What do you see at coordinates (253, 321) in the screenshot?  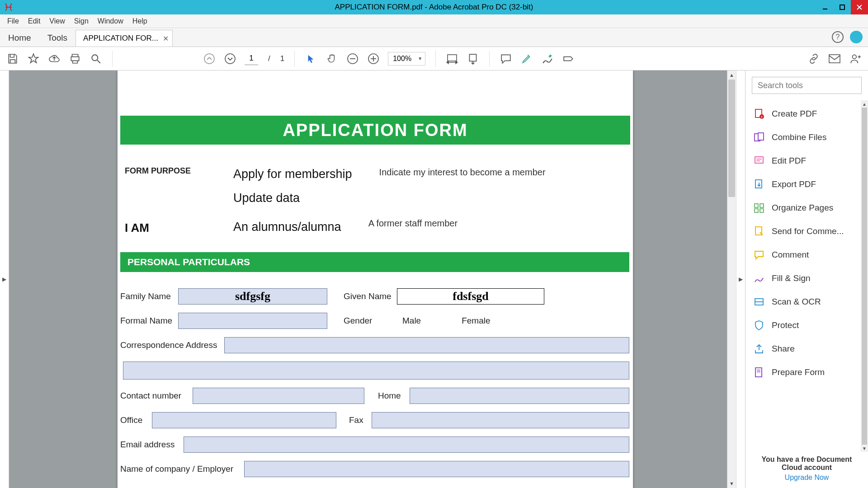 I see `formal-name-input` at bounding box center [253, 321].